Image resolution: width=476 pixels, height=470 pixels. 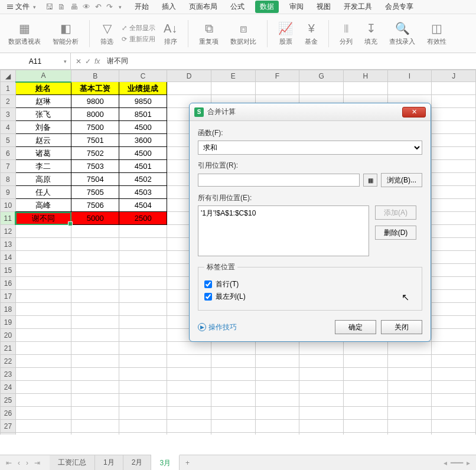 I want to click on ribbon-compare: ⧈数据对比, so click(x=243, y=33).